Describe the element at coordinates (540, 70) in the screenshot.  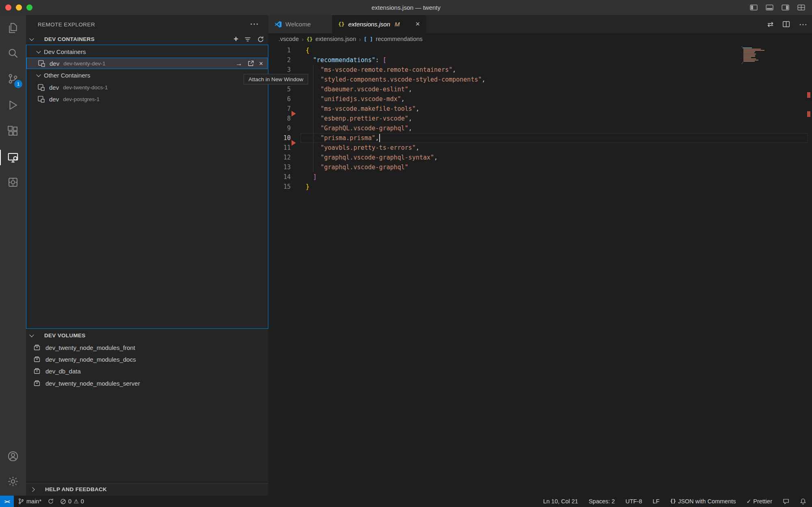
I see `code-line-3: 3 "ms-vscode-remote.remote-containers",` at that location.